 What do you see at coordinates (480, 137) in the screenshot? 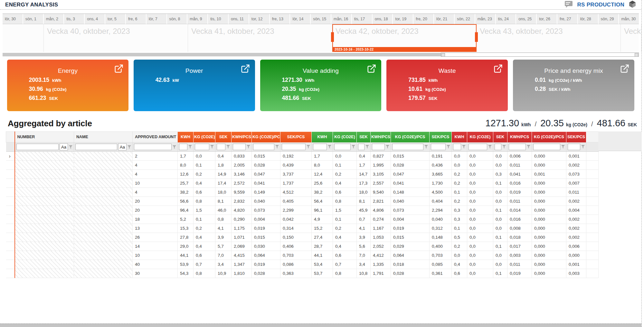
I see `column-header-waste-kg-co2e-: KG (CO2E)` at bounding box center [480, 137].